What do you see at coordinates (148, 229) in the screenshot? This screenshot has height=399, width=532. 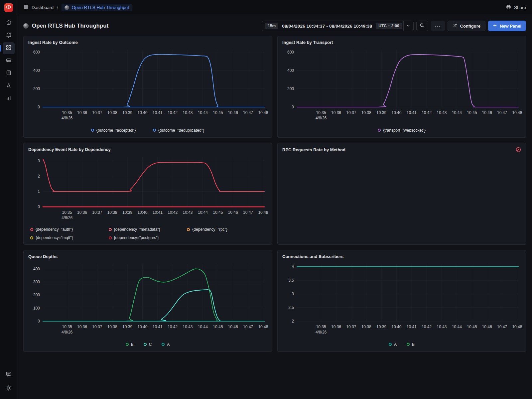 I see `legend-item: {dependency="metadata"}` at bounding box center [148, 229].